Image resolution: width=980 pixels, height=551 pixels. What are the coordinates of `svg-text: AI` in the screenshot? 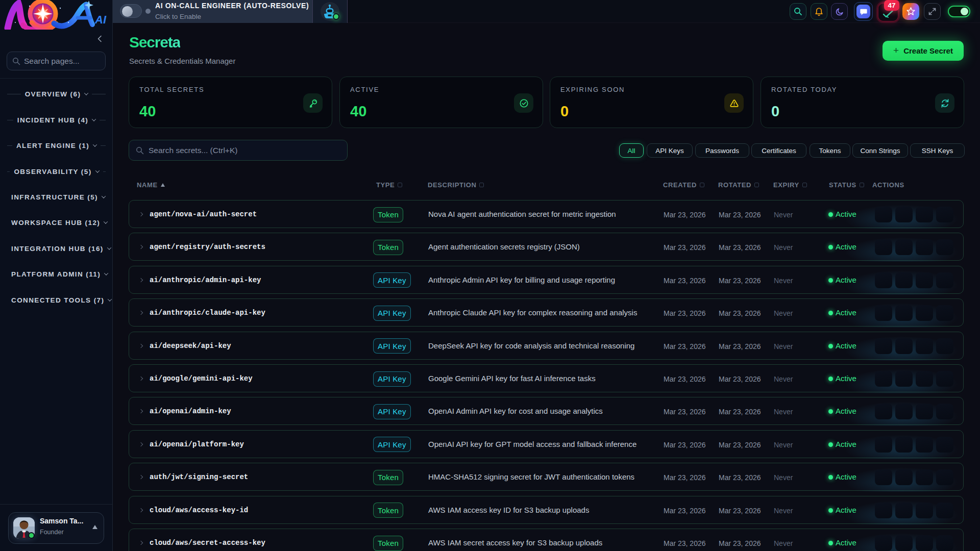 It's located at (101, 19).